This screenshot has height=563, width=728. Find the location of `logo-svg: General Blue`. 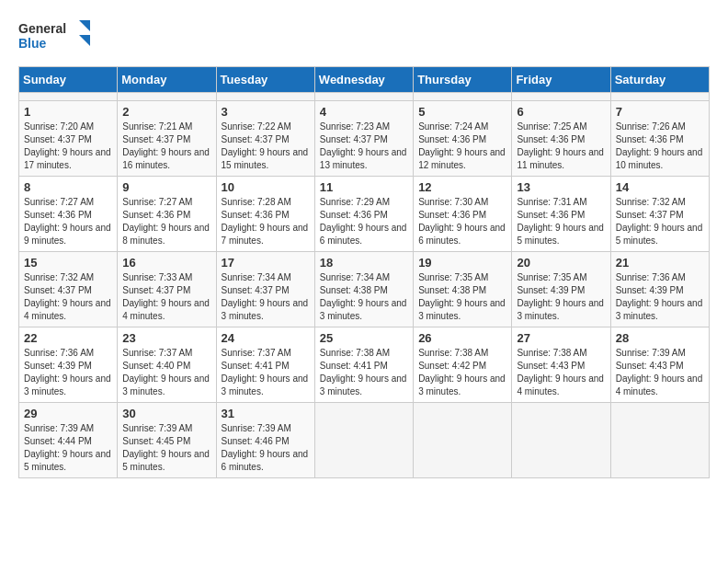

logo-svg: General Blue is located at coordinates (55, 38).